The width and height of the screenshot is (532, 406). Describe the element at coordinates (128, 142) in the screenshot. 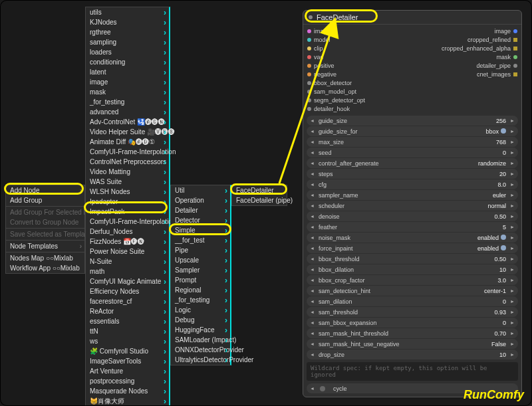

I see `menu-item: Animate Diff 🎭🅐🅓①` at that location.